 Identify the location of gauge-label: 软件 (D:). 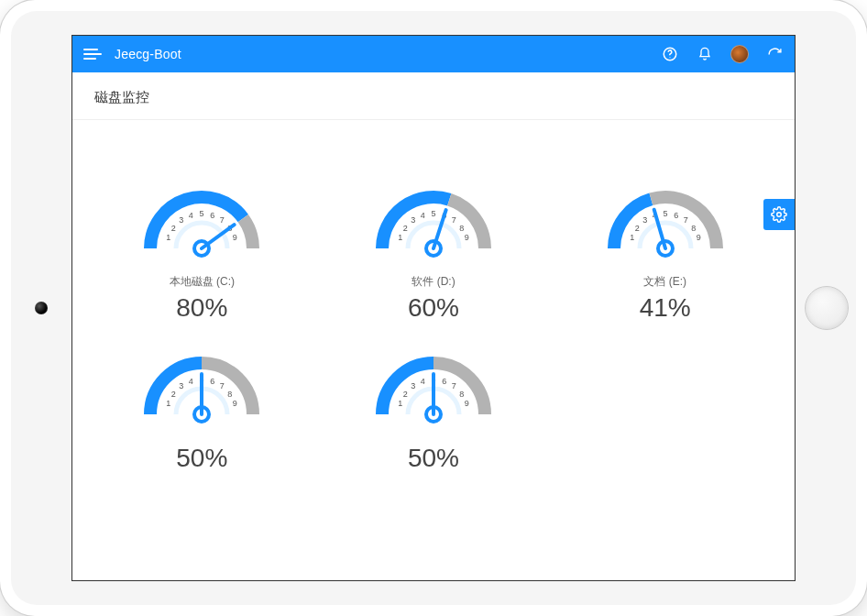
(433, 282).